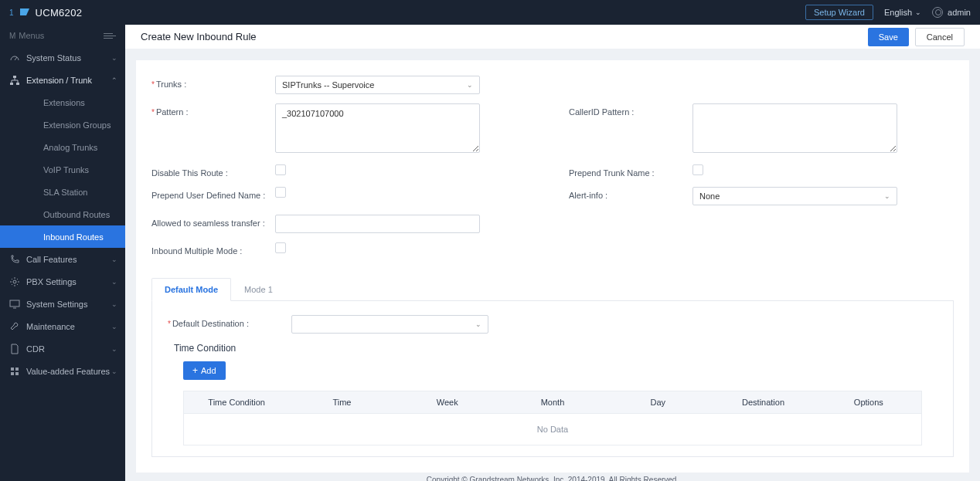  Describe the element at coordinates (12, 36) in the screenshot. I see `menu-prefix: M` at that location.